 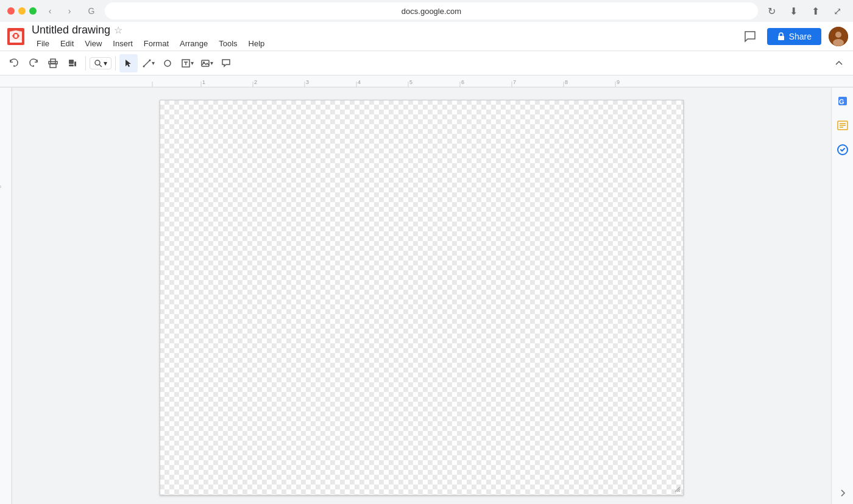 What do you see at coordinates (60, 11) in the screenshot?
I see `nav-buttons: ‹ ›` at bounding box center [60, 11].